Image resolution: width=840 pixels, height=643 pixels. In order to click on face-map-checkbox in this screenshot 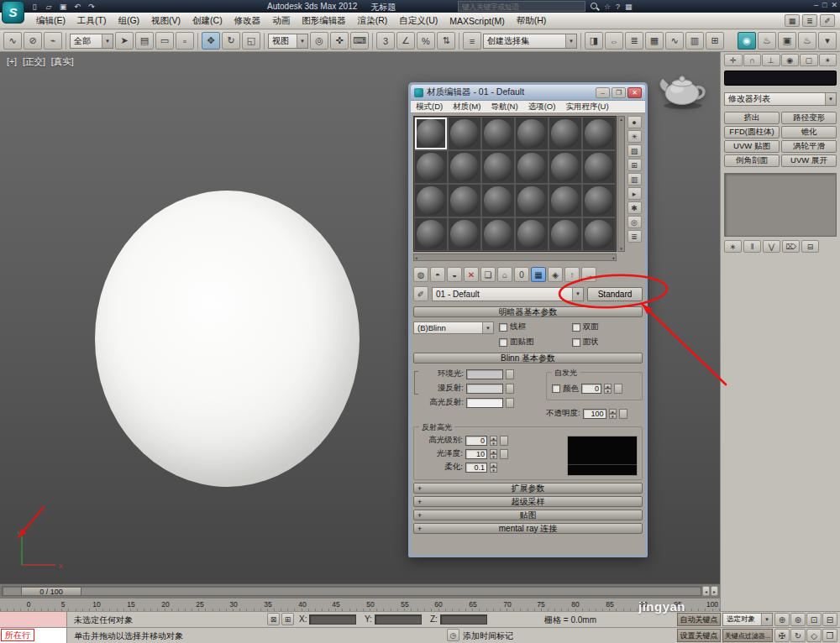, I will do `click(503, 342)`.